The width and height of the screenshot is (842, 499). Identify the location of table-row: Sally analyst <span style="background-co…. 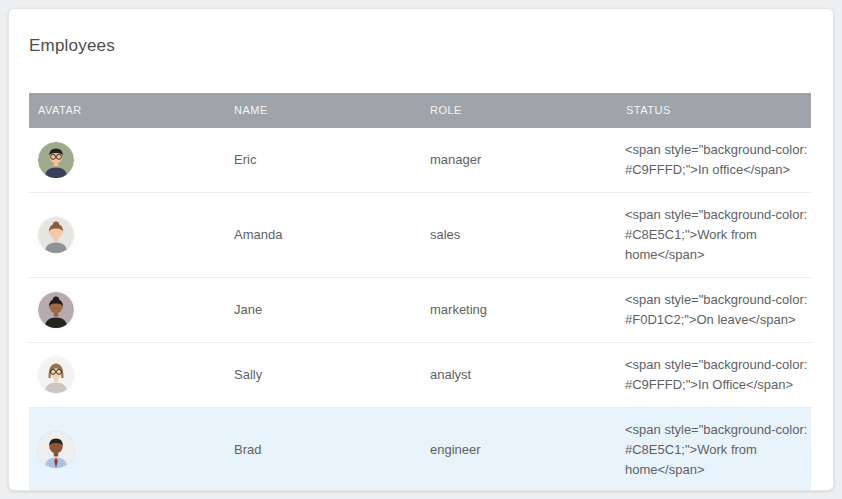
(420, 374).